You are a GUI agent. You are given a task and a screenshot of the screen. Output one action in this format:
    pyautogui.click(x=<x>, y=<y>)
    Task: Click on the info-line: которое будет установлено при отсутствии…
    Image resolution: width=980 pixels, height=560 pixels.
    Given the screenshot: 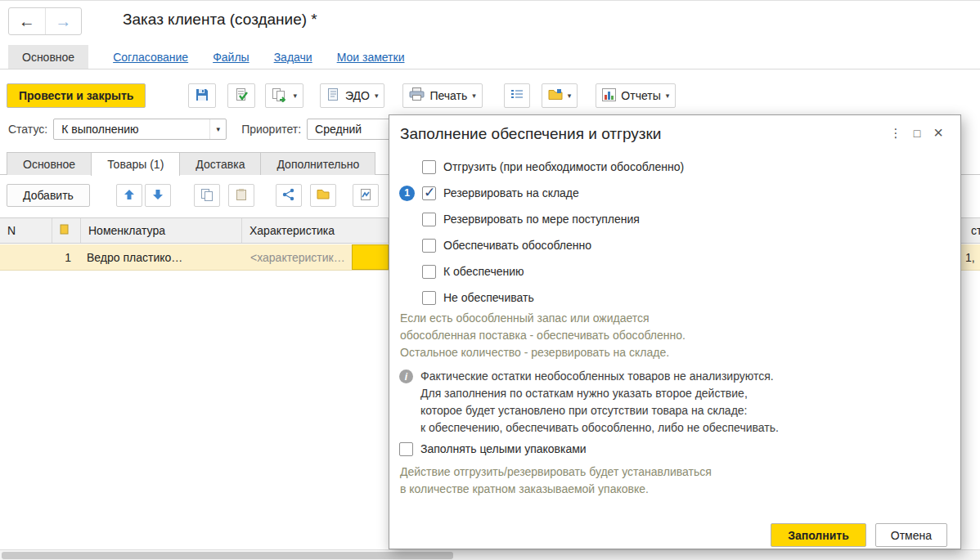 What is the action you would take?
    pyautogui.click(x=600, y=410)
    